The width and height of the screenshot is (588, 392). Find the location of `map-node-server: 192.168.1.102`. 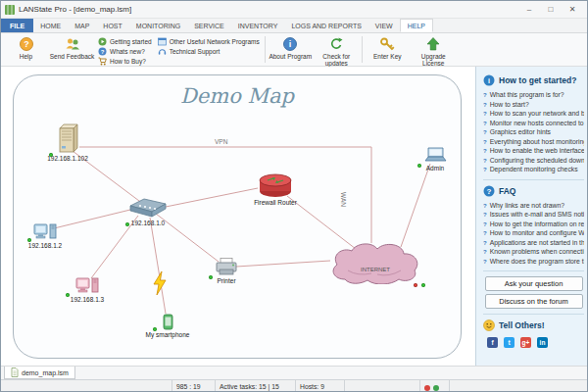

map-node-server: 192.168.1.102 is located at coordinates (68, 143).